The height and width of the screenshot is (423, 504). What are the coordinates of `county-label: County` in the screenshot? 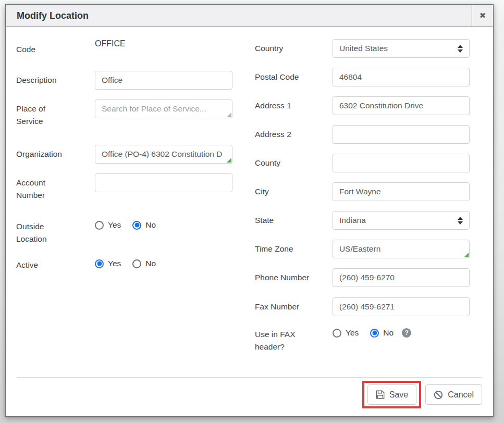 It's located at (288, 161).